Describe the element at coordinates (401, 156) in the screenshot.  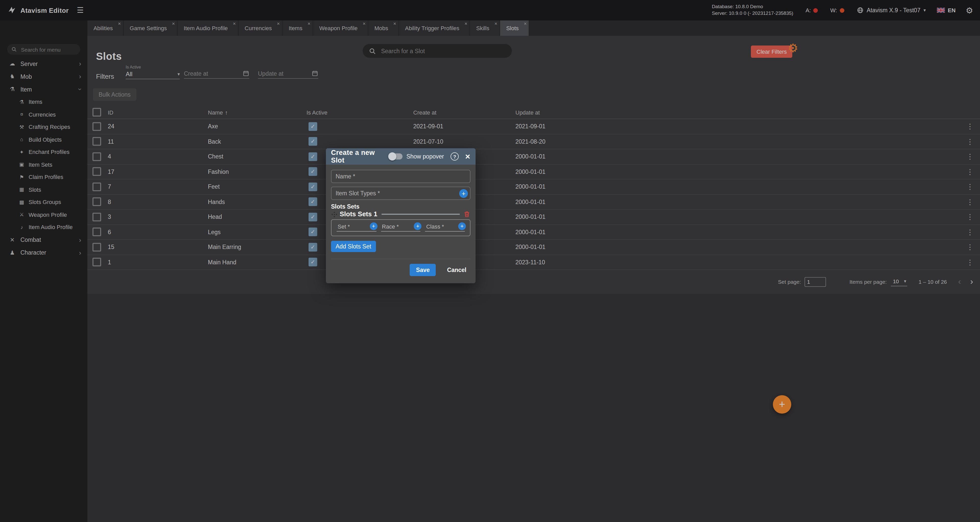
I see `modal-header: Create a new Slot Show popover ? ✕` at that location.